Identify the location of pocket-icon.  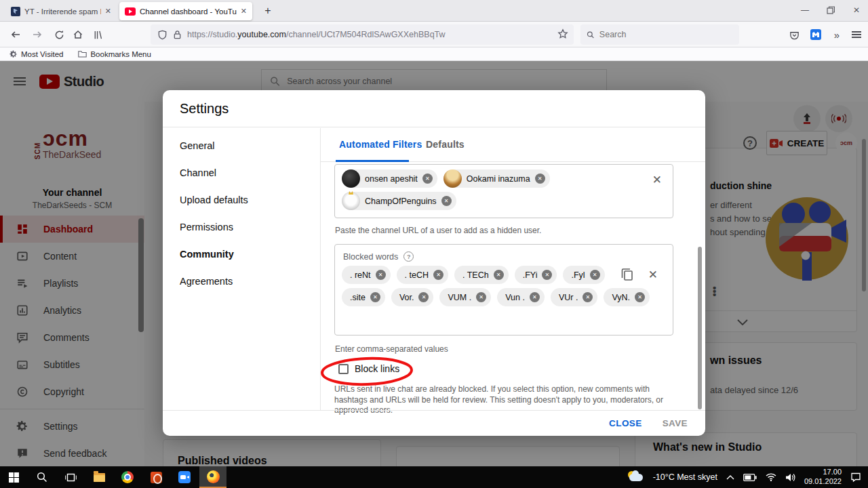
(794, 35).